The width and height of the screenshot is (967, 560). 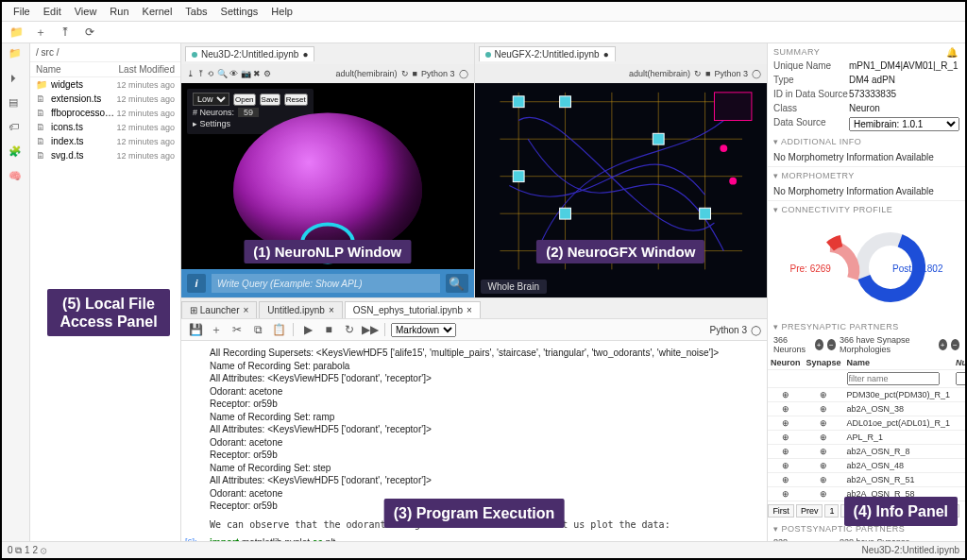 What do you see at coordinates (370, 330) in the screenshot?
I see `run-all-icon: ▶▶` at bounding box center [370, 330].